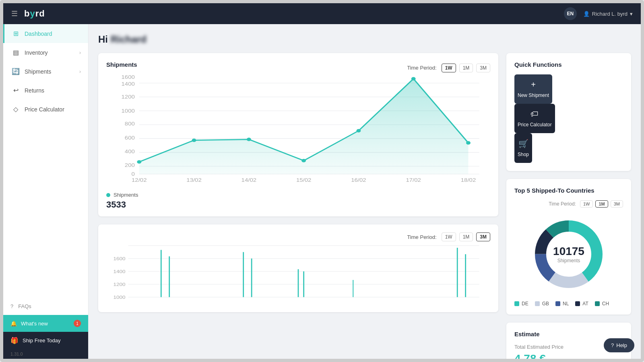  I want to click on donut-label: Shipments, so click(569, 261).